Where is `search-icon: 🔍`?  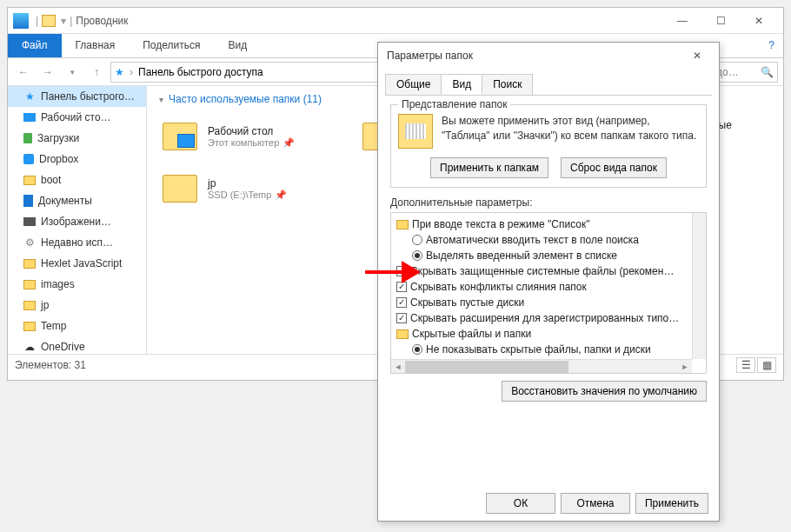
search-icon: 🔍 is located at coordinates (767, 72).